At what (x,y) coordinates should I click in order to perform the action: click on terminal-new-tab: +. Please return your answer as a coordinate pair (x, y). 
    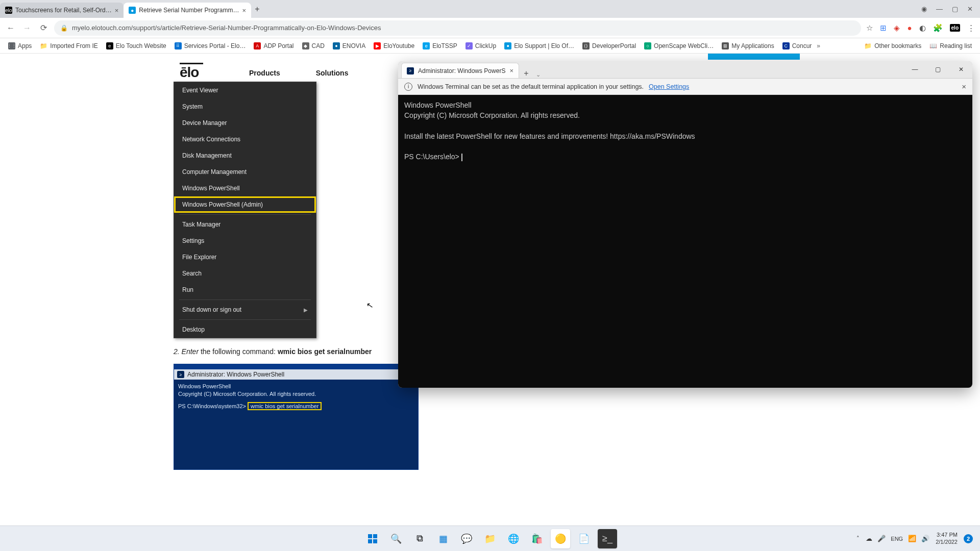
    Looking at the image, I should click on (526, 73).